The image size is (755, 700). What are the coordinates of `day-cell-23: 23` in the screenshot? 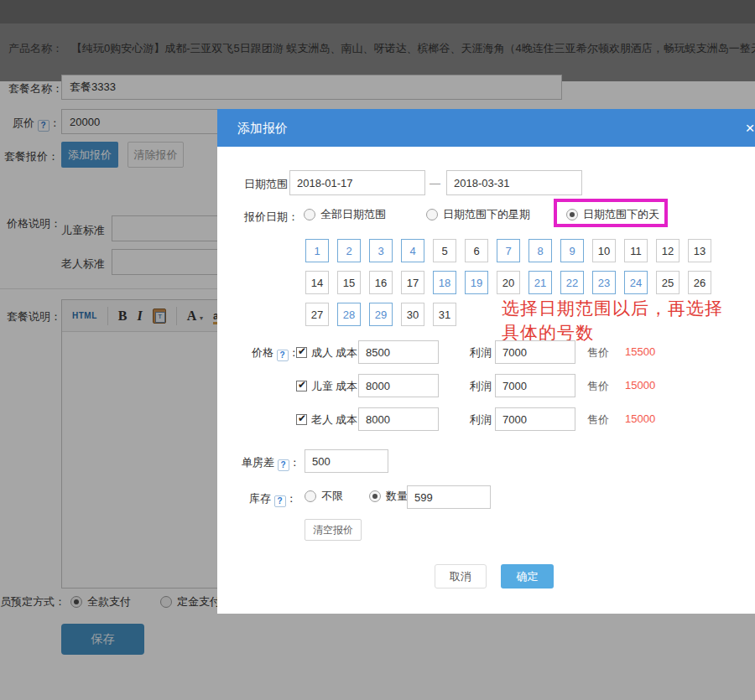 It's located at (604, 283).